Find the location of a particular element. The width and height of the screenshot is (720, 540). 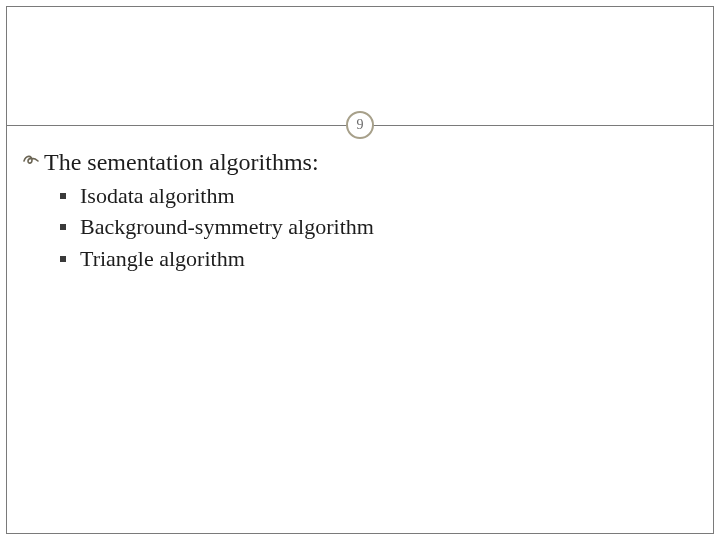

page-number-badge: 9 is located at coordinates (360, 125).